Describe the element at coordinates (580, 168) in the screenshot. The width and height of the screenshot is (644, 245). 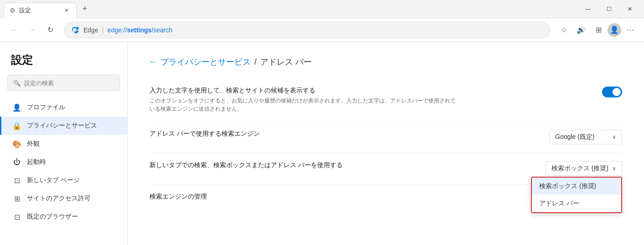
I see `new-tab-search-value: 検索ボックス (推奨)` at that location.